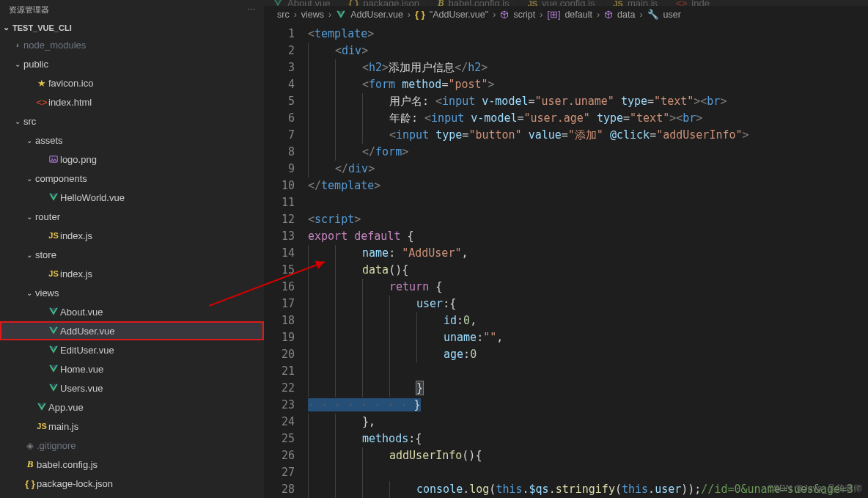 The height and width of the screenshot is (498, 868). I want to click on code-line: export default {, so click(588, 236).